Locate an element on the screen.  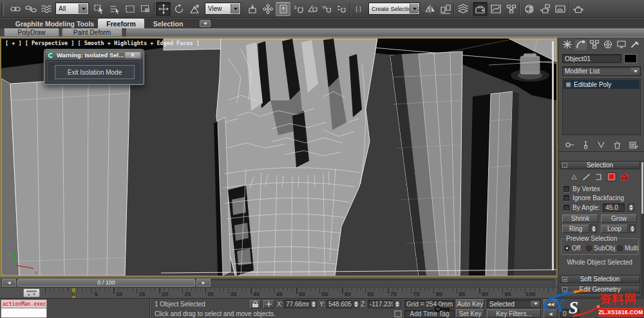
edge-mode-icon is located at coordinates (586, 177).